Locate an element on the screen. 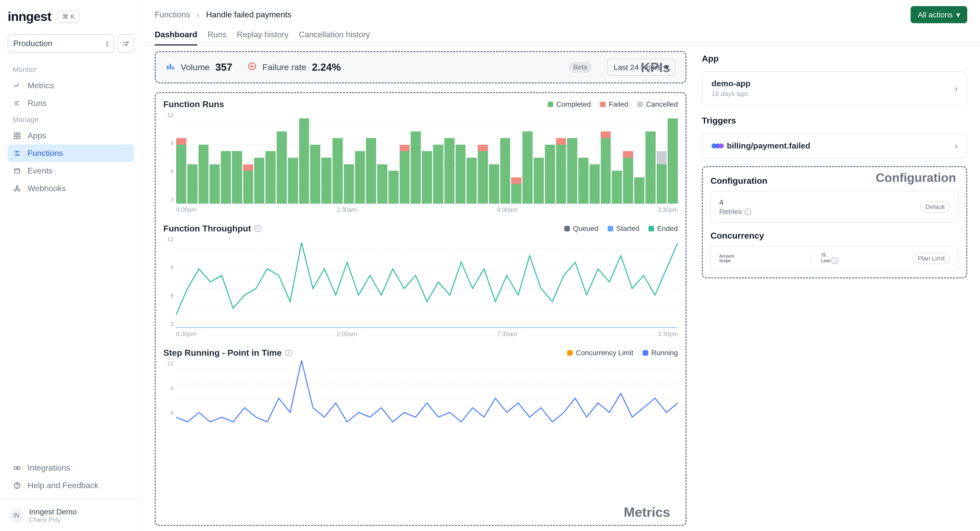 The image size is (980, 531). command-k-shortcut: ⌘ K is located at coordinates (68, 17).